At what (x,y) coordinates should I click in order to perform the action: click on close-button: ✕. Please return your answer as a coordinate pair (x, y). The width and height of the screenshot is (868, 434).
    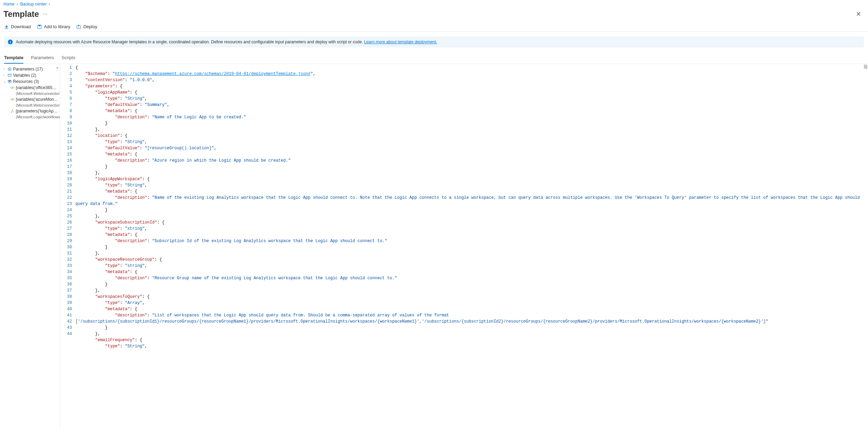
    Looking at the image, I should click on (858, 14).